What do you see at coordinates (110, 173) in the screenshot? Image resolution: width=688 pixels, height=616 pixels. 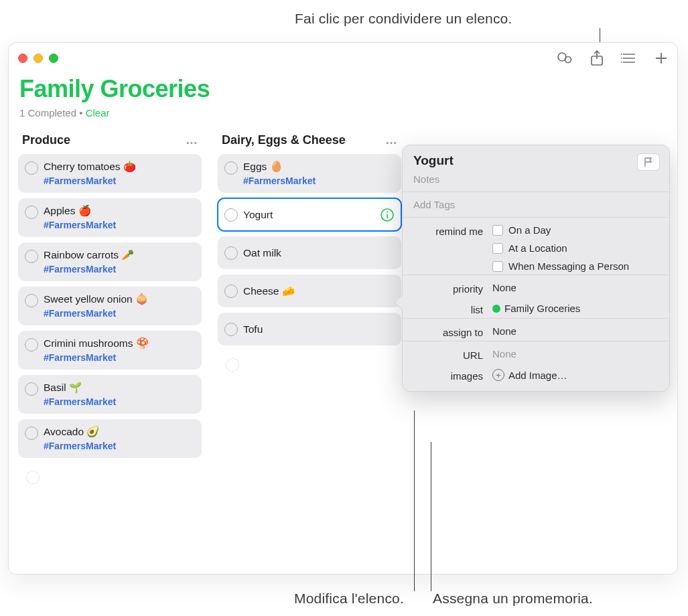 I see `reminder-item: Cherry tomatoes 🍅 #FarmersMarket` at bounding box center [110, 173].